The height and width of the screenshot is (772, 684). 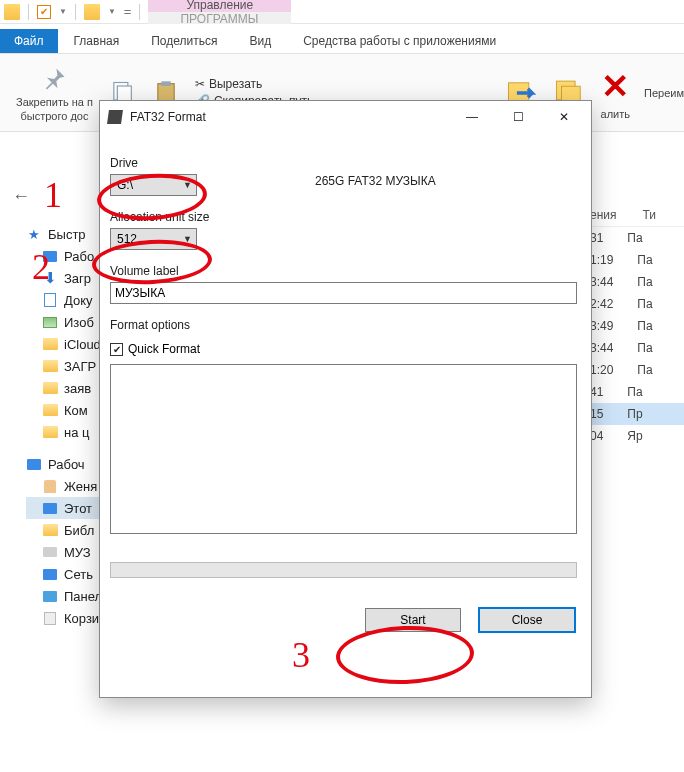 I want to click on cell-time: 15, so click(x=596, y=414).